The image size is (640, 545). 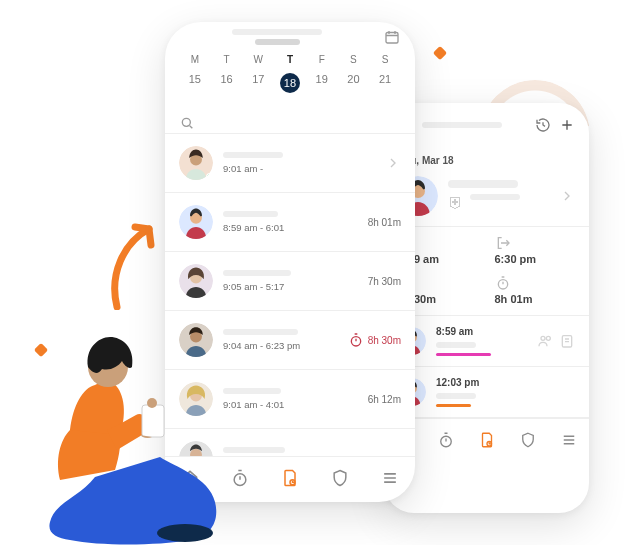 I want to click on stat-total: 8h 01m, so click(x=536, y=290).